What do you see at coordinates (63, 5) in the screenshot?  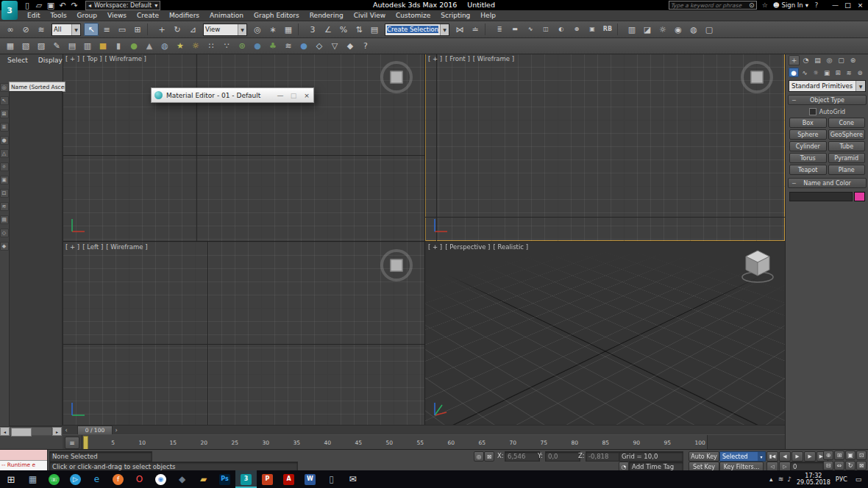 I see `undo-icon: ↶` at bounding box center [63, 5].